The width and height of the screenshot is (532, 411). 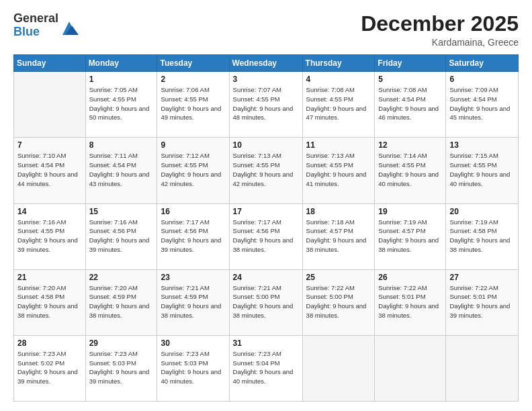 I want to click on day-number: 10, so click(x=266, y=145).